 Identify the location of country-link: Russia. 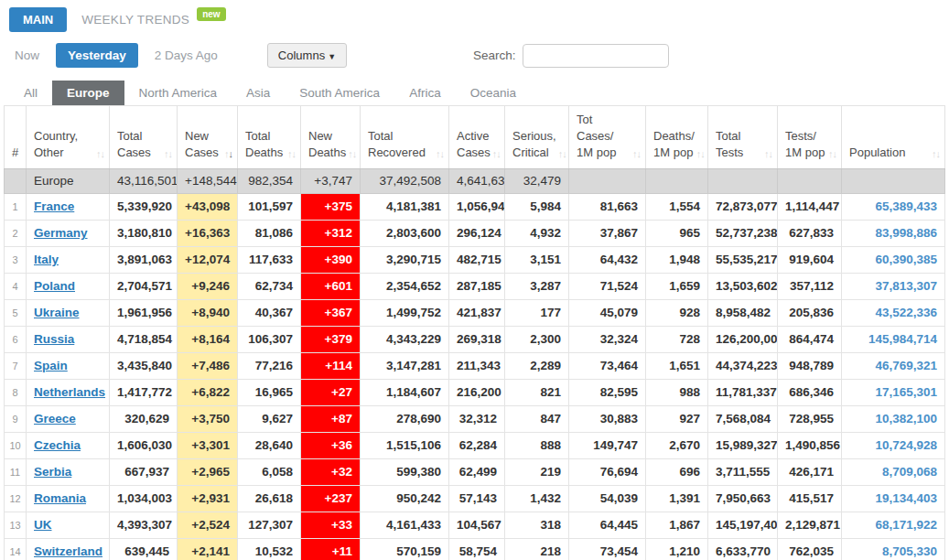
(54, 339).